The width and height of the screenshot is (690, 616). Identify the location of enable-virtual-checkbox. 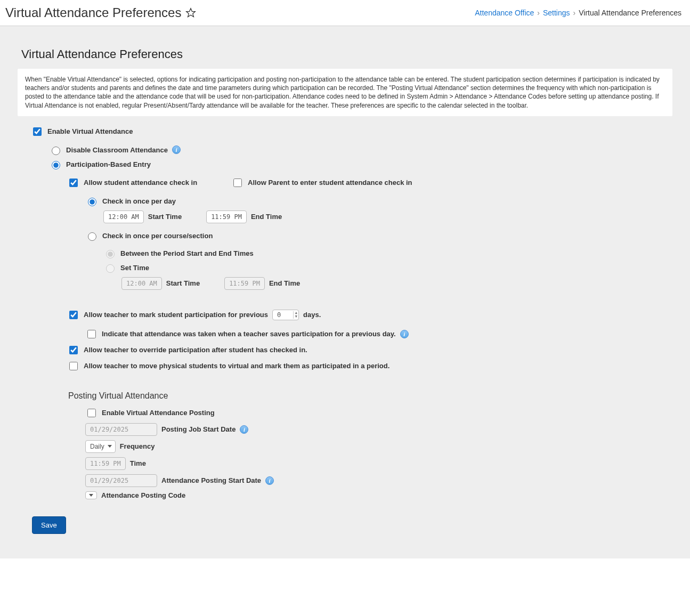
(37, 132).